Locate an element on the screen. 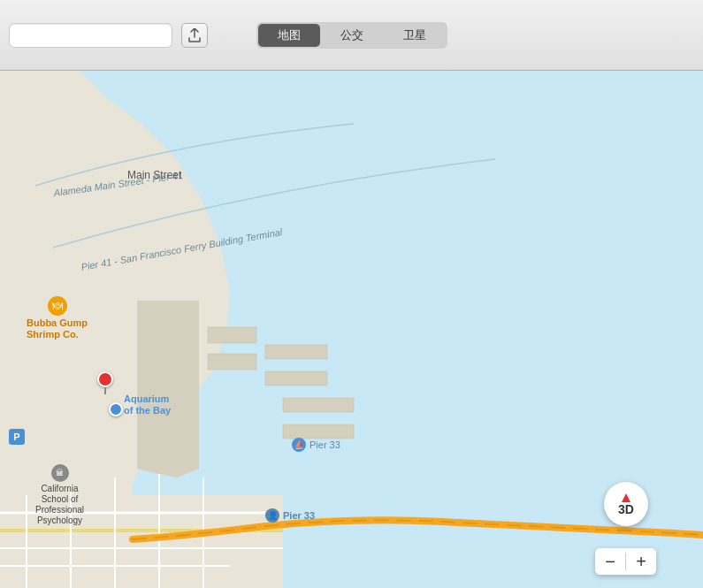 This screenshot has height=588, width=703. 3d-button: 3D is located at coordinates (626, 504).